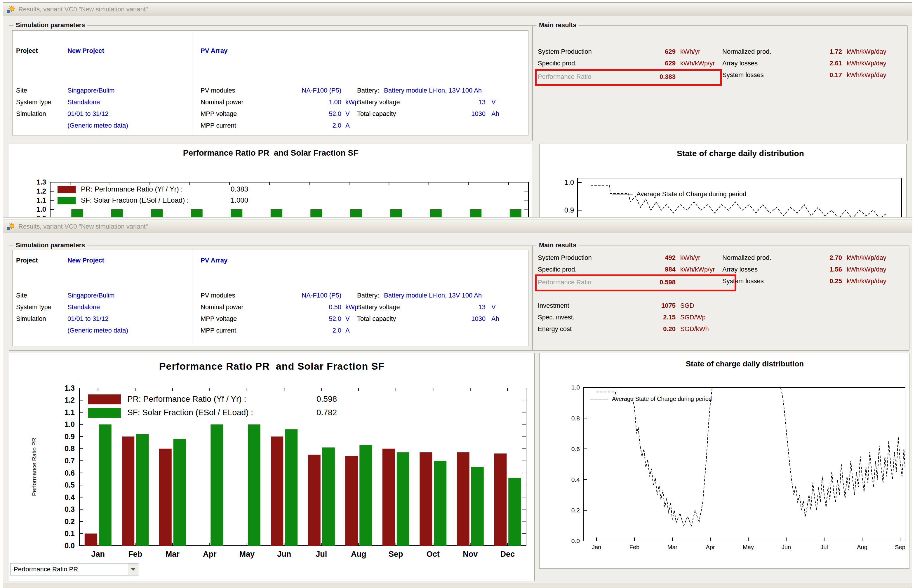 This screenshot has width=915, height=588. I want to click on sim-params-panel: Project New Project Site Singapore/Bulim…, so click(270, 298).